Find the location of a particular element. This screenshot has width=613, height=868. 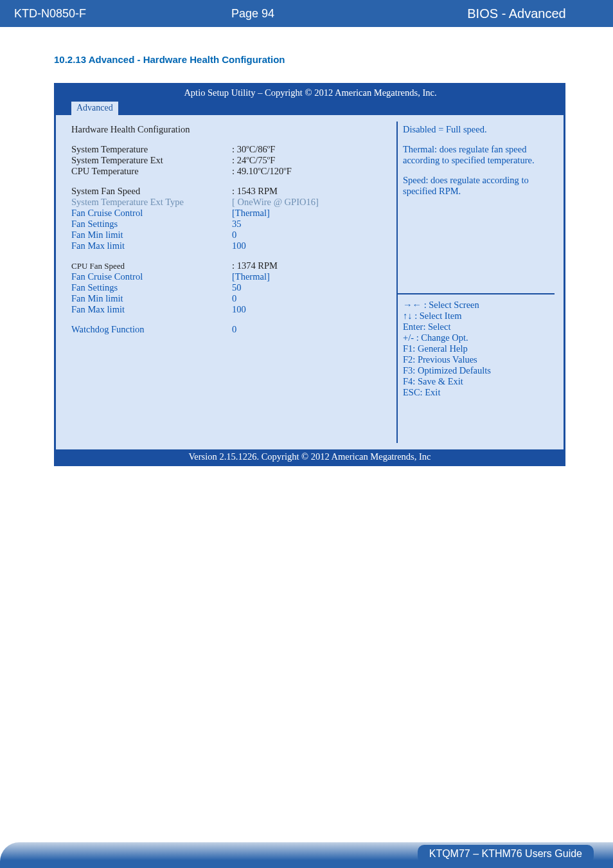

watchdog-value: 0 is located at coordinates (311, 329).